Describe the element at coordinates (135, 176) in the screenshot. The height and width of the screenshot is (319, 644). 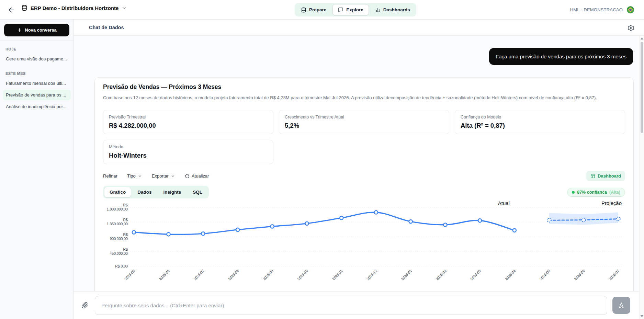
I see `type-dropdown: Tipo` at that location.